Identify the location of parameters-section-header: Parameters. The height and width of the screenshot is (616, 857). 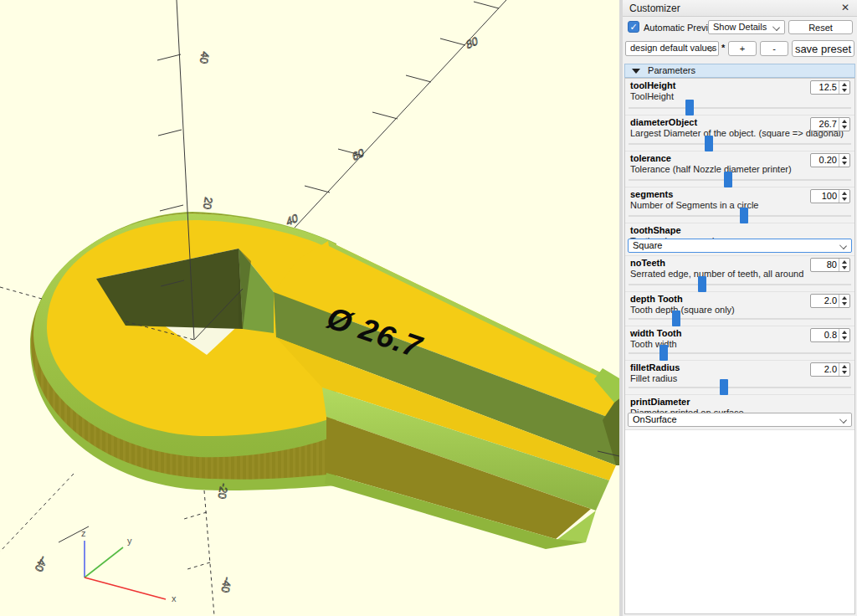
(740, 70).